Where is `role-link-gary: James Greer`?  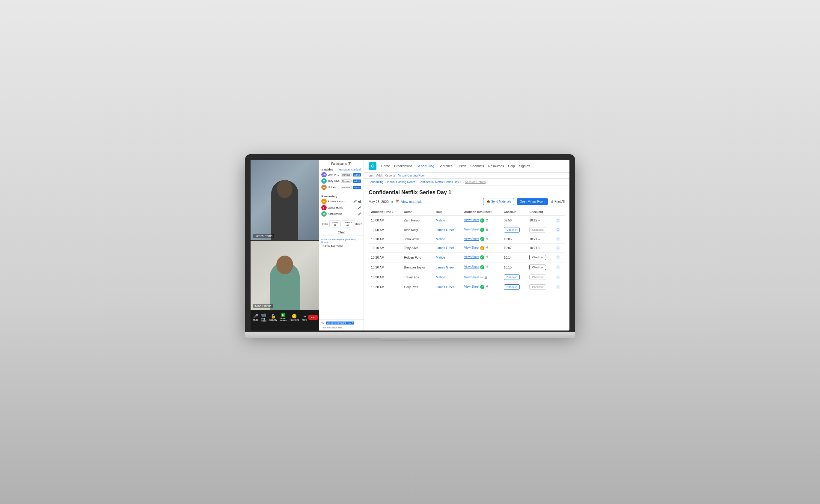
role-link-gary: James Greer is located at coordinates (445, 287).